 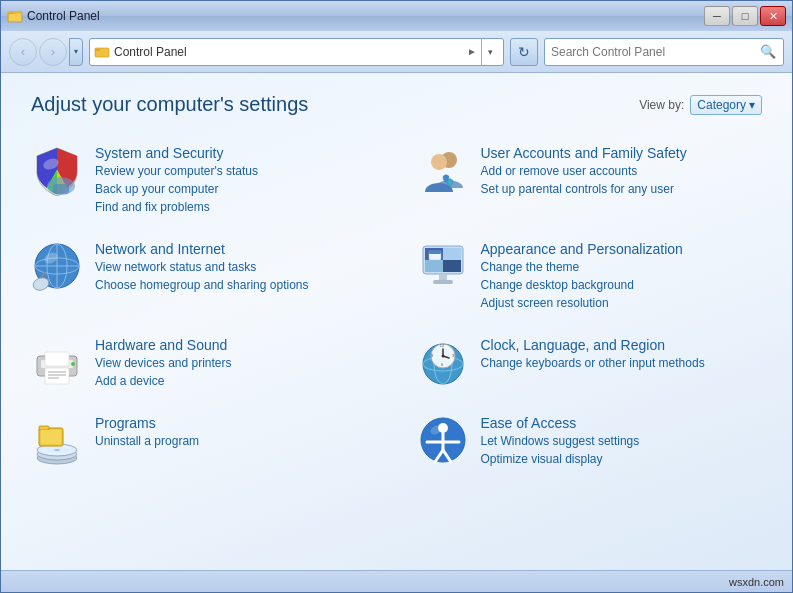 What do you see at coordinates (717, 16) in the screenshot?
I see `minimize-button: ─` at bounding box center [717, 16].